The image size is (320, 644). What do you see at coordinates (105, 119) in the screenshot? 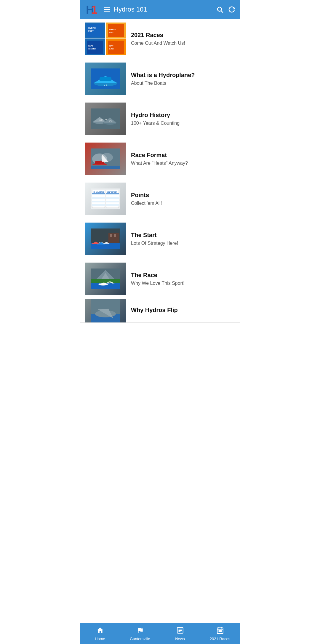
I see `item-image: U-27 U-37` at bounding box center [105, 119].